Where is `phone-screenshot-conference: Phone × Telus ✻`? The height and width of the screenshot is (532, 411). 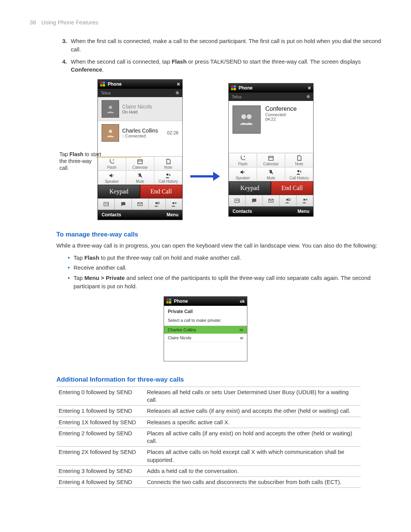
phone-screenshot-conference: Phone × Telus ✻ is located at coordinates (271, 150).